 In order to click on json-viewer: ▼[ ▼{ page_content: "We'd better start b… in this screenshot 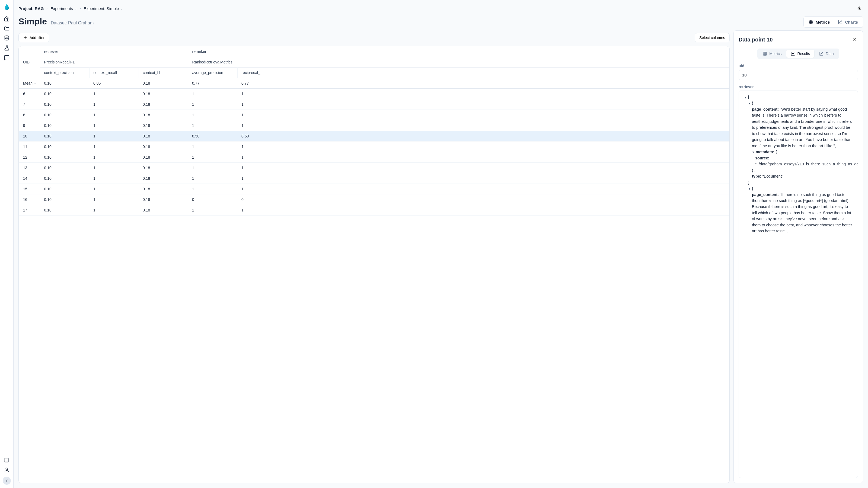, I will do `click(798, 284)`.